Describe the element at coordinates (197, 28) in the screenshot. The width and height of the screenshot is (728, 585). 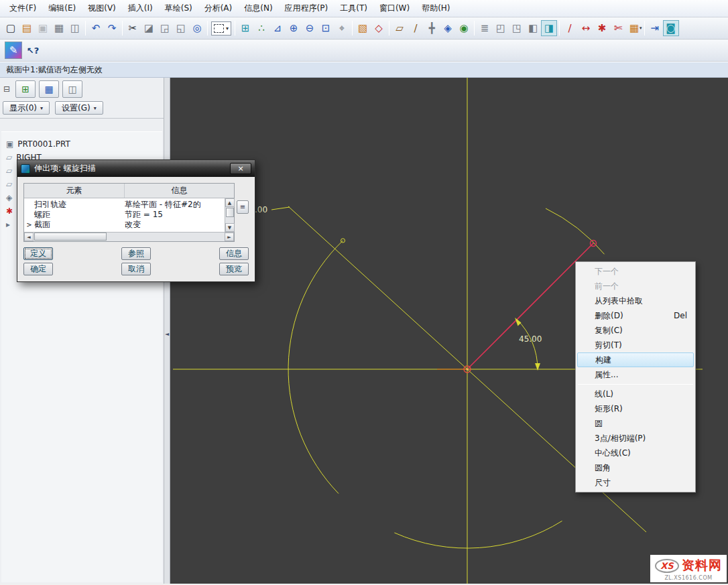
I see `find-icon: ◎` at that location.